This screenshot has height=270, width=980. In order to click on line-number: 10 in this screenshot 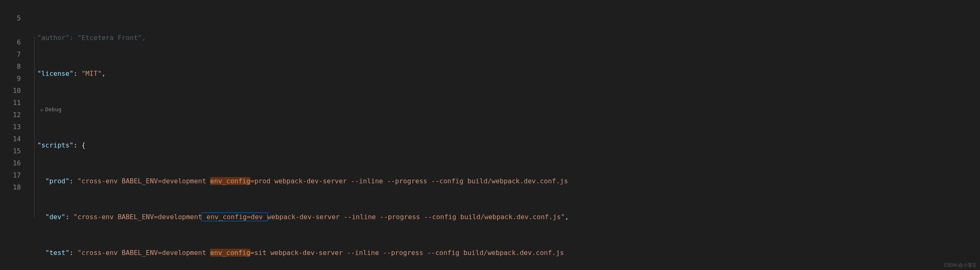, I will do `click(10, 91)`.